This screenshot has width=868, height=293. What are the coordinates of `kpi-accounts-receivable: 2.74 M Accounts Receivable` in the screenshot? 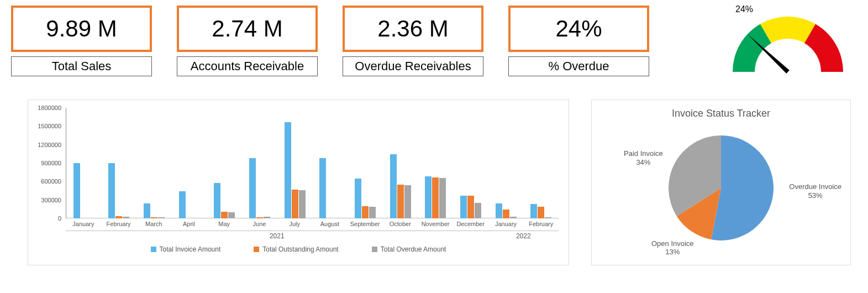 It's located at (248, 41).